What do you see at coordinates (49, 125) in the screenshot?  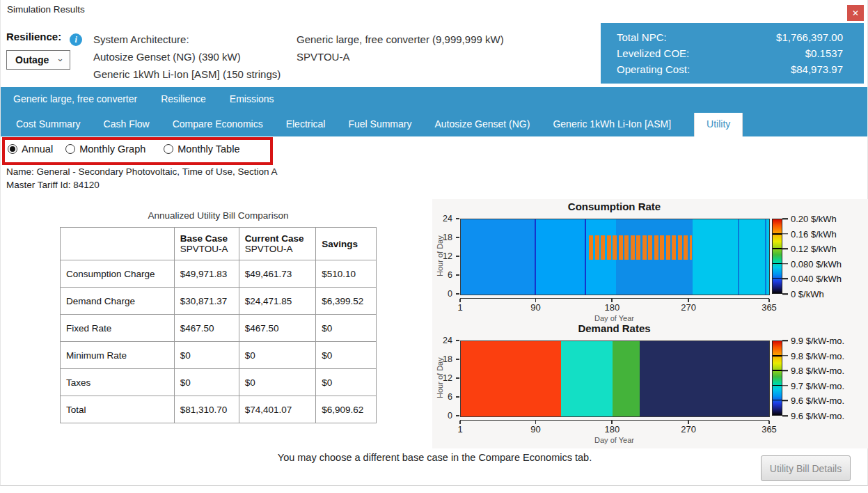 I see `tab-cost-summary: Cost Summary` at bounding box center [49, 125].